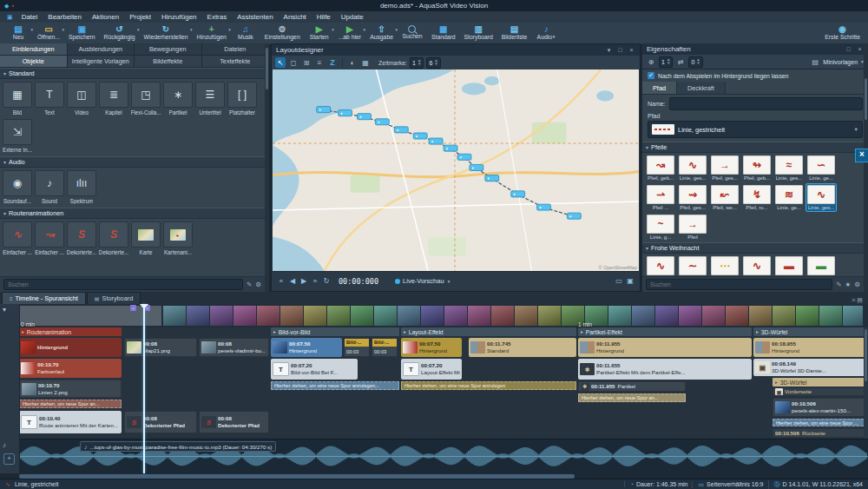 This screenshot has height=489, width=868. I want to click on audio-track: ♪ ...tops-of-glas-by-musicparadise-free-…, so click(444, 457).